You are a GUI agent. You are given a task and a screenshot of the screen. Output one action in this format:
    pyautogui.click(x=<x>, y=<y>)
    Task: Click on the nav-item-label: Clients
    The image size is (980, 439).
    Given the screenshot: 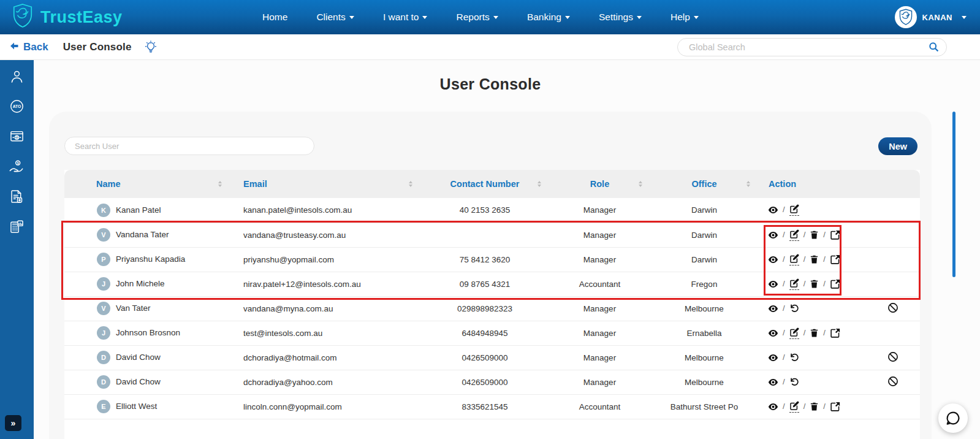 What is the action you would take?
    pyautogui.click(x=331, y=17)
    